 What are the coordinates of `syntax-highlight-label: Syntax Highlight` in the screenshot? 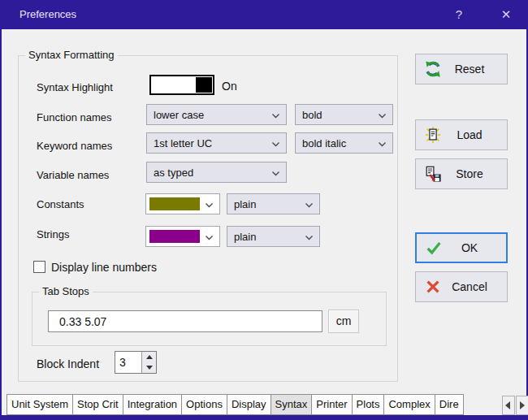 It's located at (75, 88).